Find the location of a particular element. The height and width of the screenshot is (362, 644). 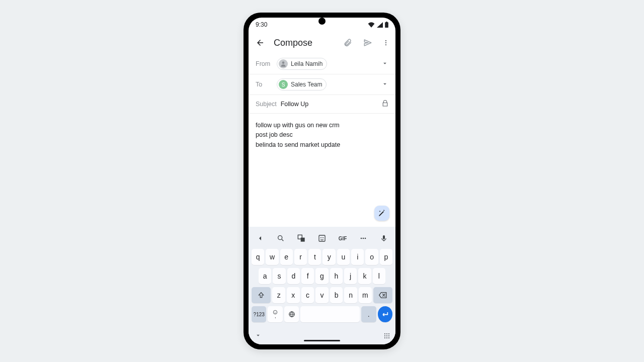

app-bar: Compose is located at coordinates (322, 43).